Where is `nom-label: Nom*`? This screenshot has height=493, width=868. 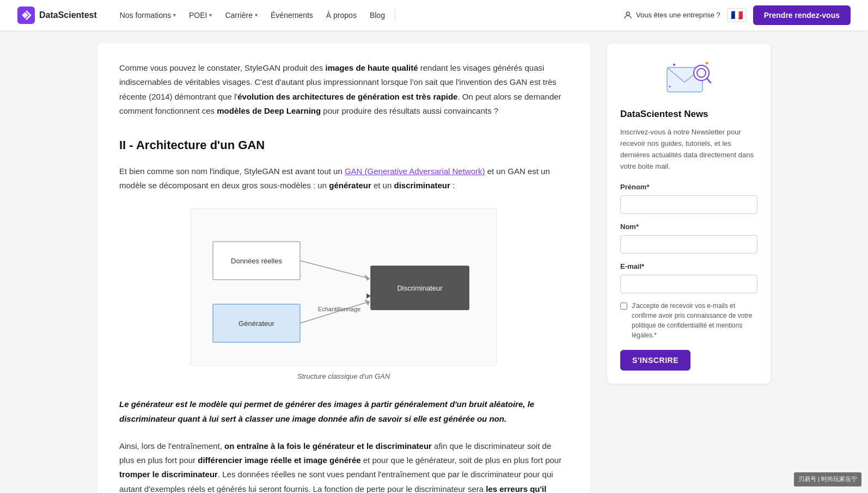
nom-label: Nom* is located at coordinates (689, 227).